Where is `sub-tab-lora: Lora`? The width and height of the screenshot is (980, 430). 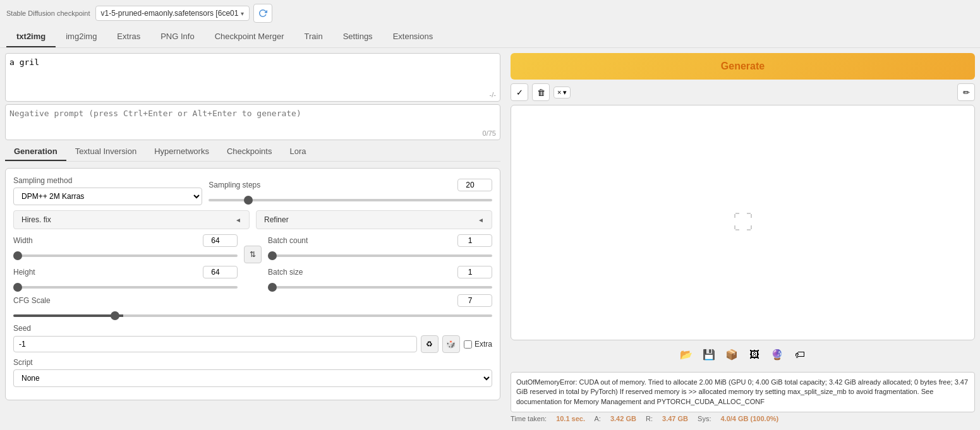
sub-tab-lora: Lora is located at coordinates (298, 152).